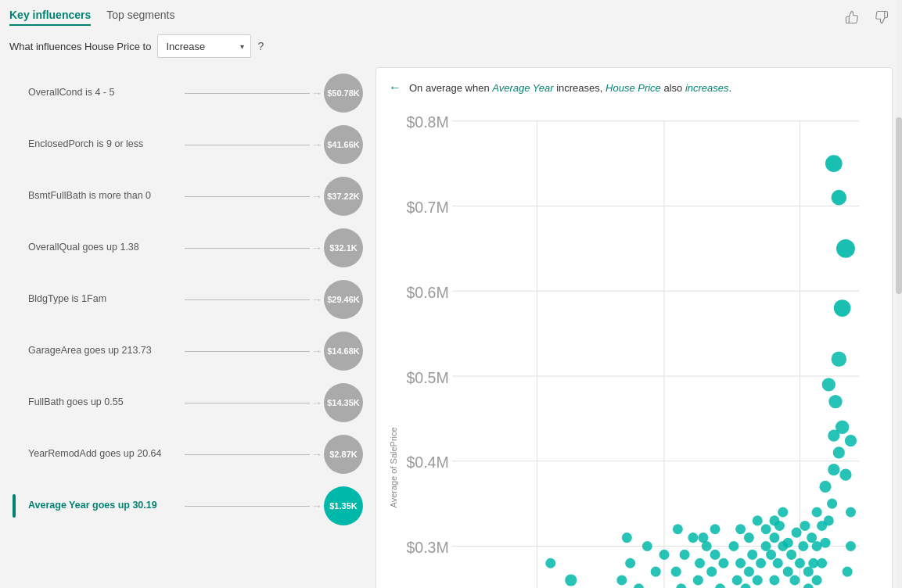 The image size is (902, 588). What do you see at coordinates (14, 506) in the screenshot?
I see `left-indicator` at bounding box center [14, 506].